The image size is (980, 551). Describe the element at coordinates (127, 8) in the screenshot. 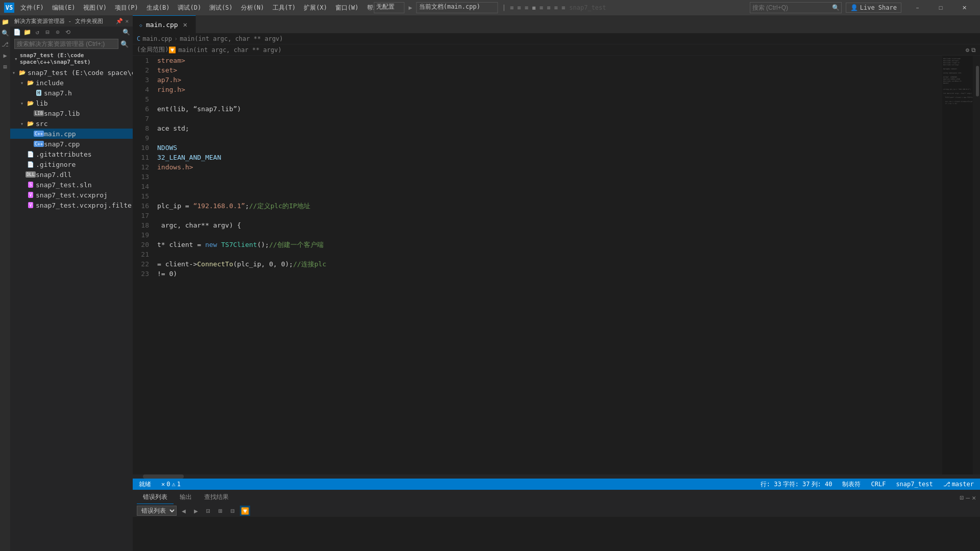

I see `menu-item-项目(P): 项目(P)` at that location.